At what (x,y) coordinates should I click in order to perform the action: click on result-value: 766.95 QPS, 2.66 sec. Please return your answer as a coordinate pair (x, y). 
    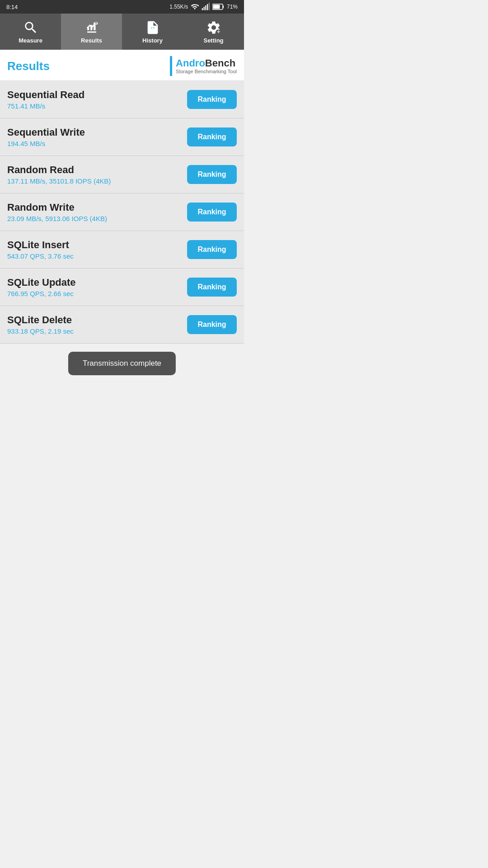
    Looking at the image, I should click on (42, 294).